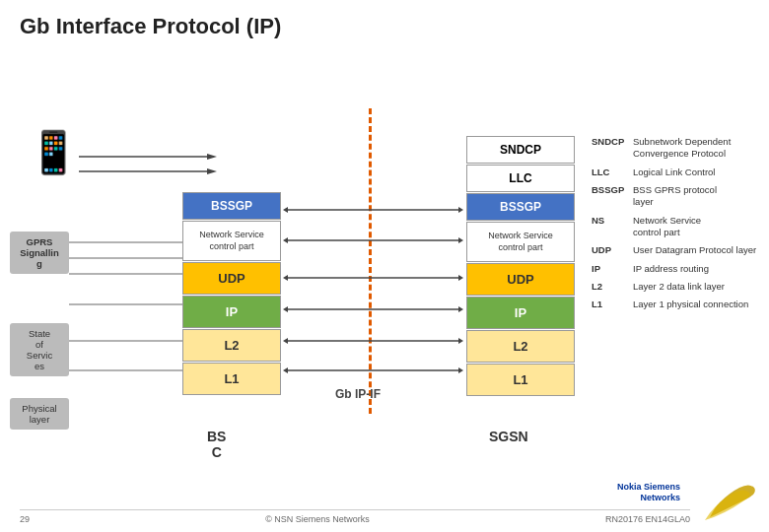  I want to click on bsc-ns-block: Network Servicecontrol part, so click(232, 240).